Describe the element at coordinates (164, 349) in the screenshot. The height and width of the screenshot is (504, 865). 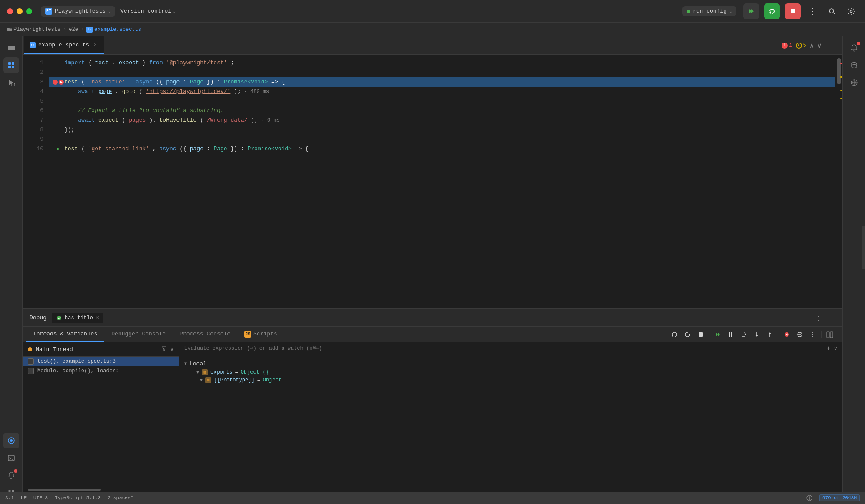
I see `thread-filter-button` at that location.